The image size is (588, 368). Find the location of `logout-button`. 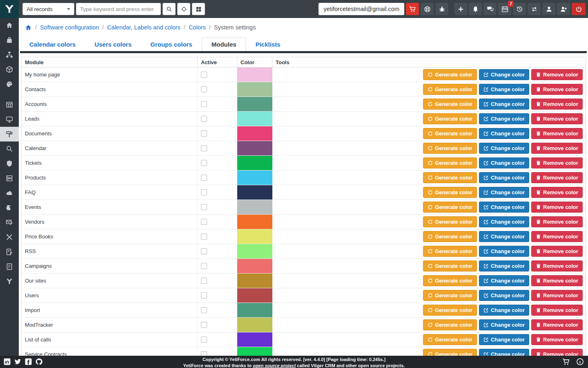

logout-button is located at coordinates (579, 9).